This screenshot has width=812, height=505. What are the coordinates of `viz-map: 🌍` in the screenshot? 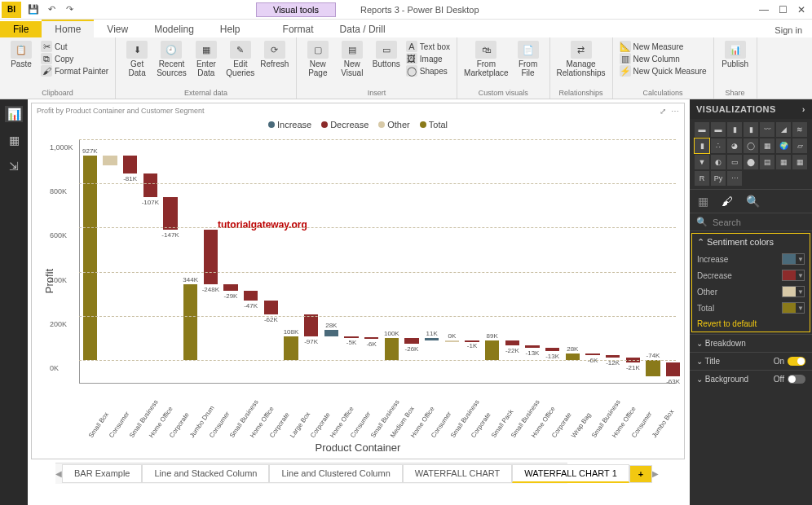 It's located at (783, 146).